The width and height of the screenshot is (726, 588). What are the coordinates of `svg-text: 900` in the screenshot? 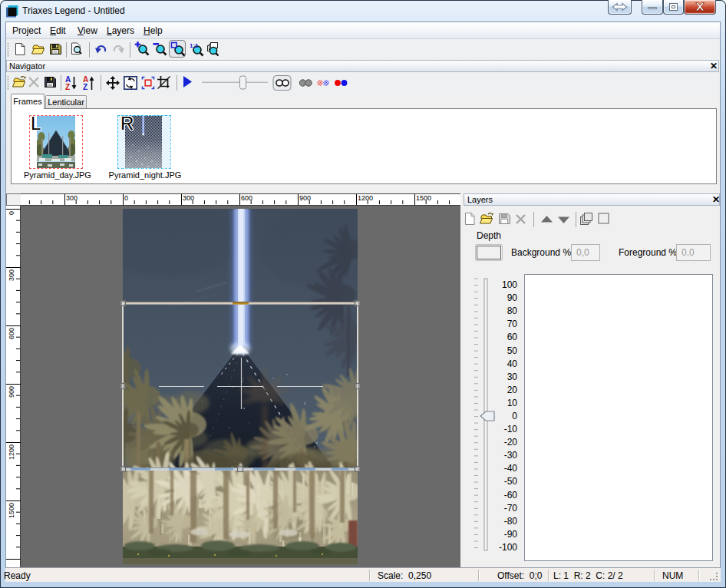 It's located at (12, 391).